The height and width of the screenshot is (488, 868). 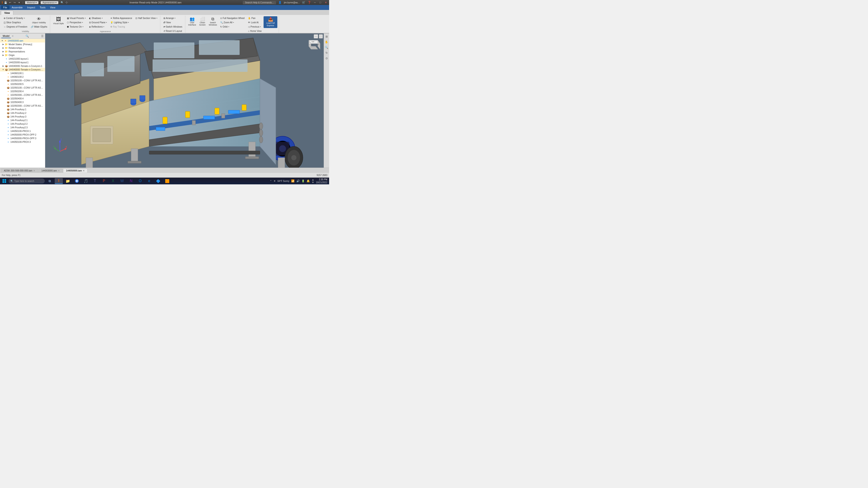 I want to click on ground-plane-btn: ⊟ Ground Plane ▾, so click(x=98, y=22).